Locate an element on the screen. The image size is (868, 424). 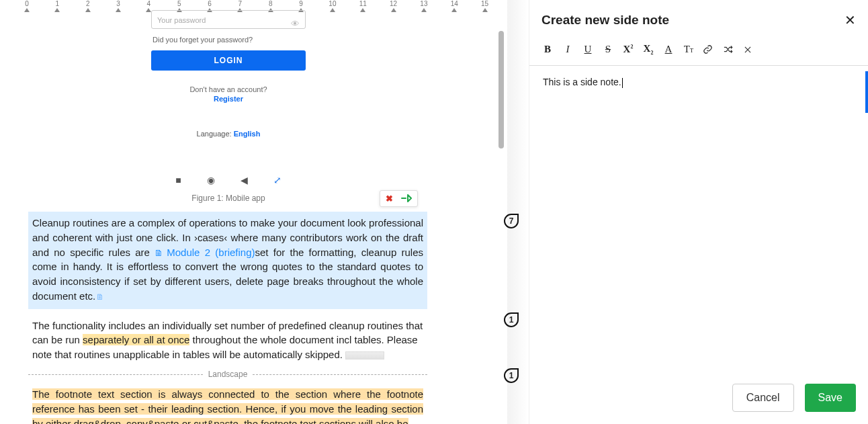
language-value: English is located at coordinates (247, 134).